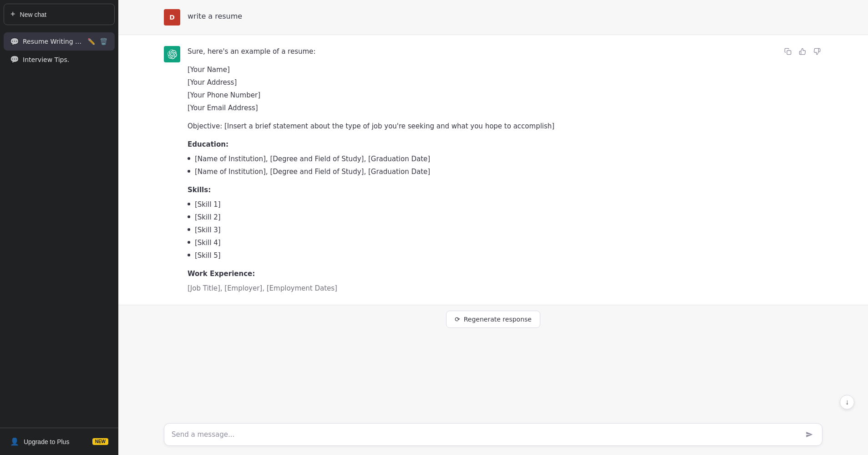 This screenshot has height=455, width=868. What do you see at coordinates (97, 41) in the screenshot?
I see `chat-item-actions: ✏️ 🗑️` at bounding box center [97, 41].